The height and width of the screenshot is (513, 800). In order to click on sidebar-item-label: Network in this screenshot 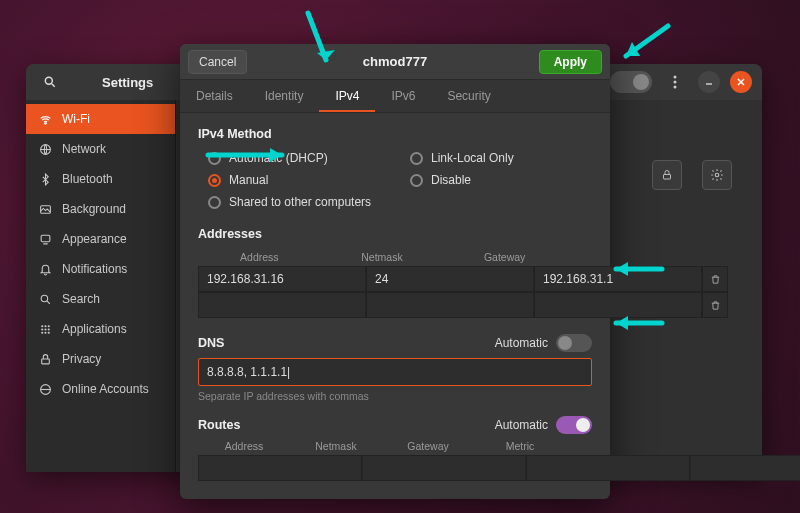, I will do `click(84, 149)`.